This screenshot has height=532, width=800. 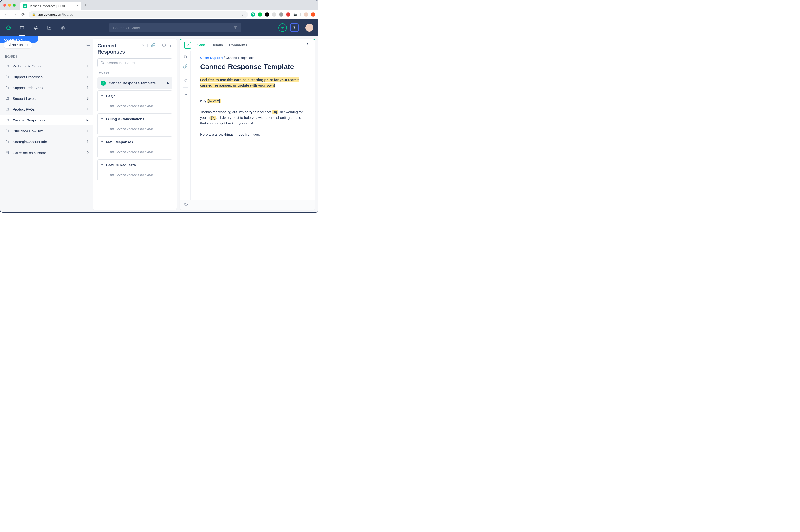 I want to click on user-avatar, so click(x=310, y=28).